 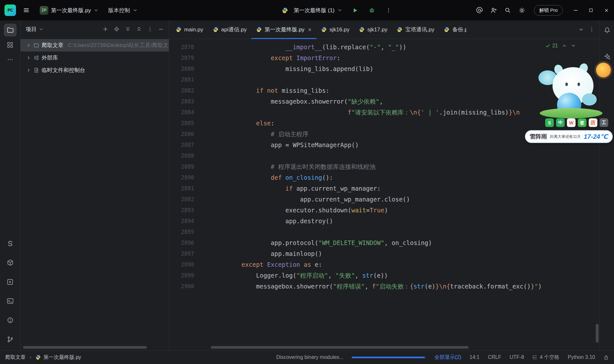 What do you see at coordinates (384, 243) in the screenshot?
I see `code-line: 2896 app.protocol("WM_DELETE_WINDOW", on…` at bounding box center [384, 243].